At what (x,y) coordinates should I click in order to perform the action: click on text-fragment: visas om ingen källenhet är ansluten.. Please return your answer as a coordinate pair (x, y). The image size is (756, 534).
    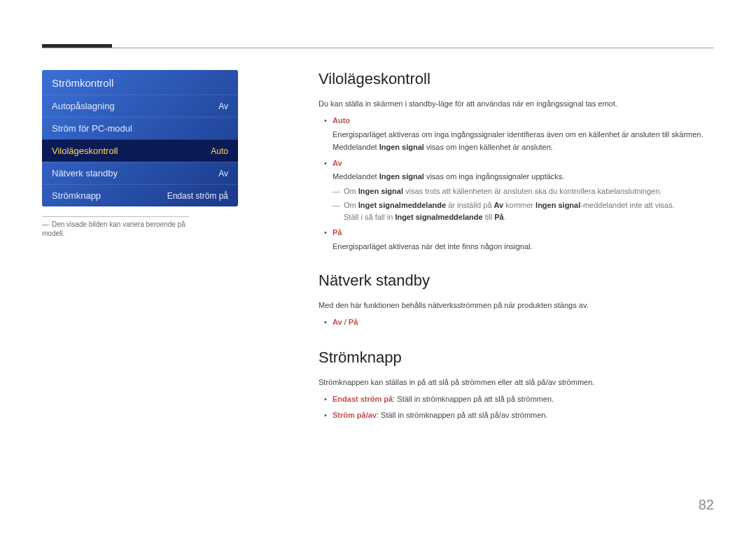
    Looking at the image, I should click on (489, 147).